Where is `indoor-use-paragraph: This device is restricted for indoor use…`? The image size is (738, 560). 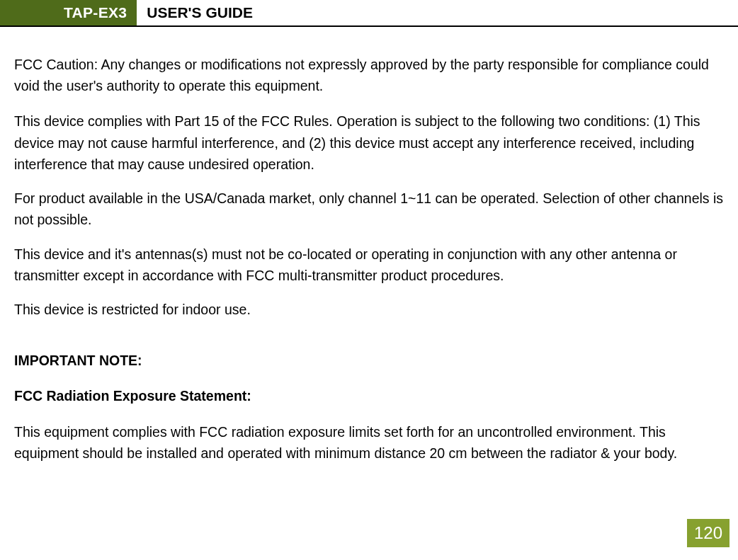 indoor-use-paragraph: This device is restricted for indoor use… is located at coordinates (370, 309).